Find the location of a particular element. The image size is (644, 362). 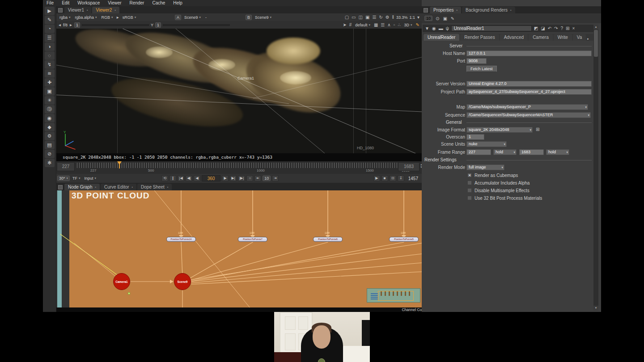

flipbook-icon: ↧ is located at coordinates (401, 178).